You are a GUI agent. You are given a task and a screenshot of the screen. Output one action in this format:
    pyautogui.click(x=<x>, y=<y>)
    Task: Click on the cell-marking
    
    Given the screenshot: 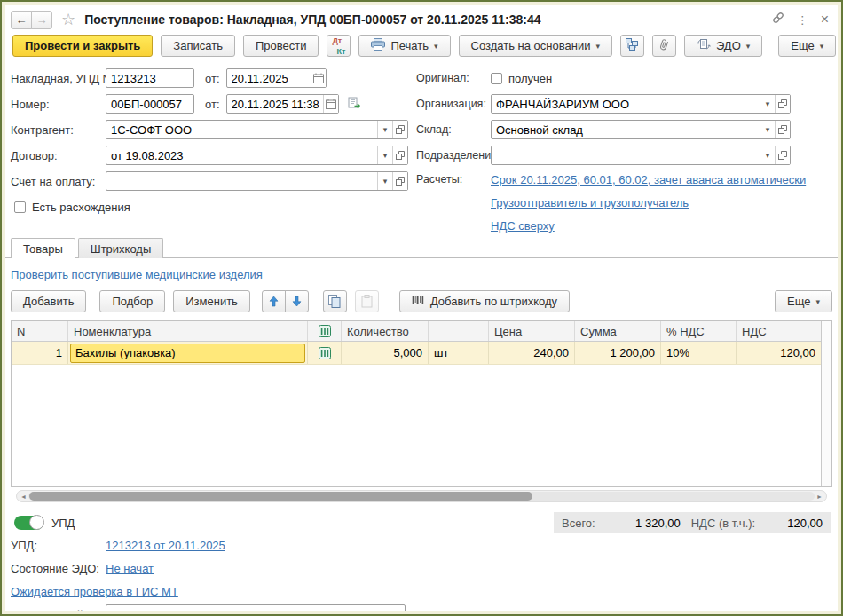 What is the action you would take?
    pyautogui.click(x=325, y=353)
    